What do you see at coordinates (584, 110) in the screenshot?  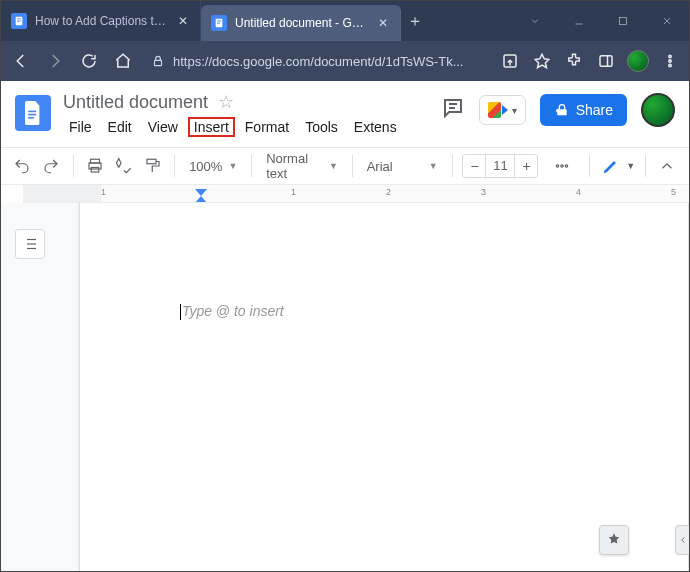 I see `share-button: Share` at bounding box center [584, 110].